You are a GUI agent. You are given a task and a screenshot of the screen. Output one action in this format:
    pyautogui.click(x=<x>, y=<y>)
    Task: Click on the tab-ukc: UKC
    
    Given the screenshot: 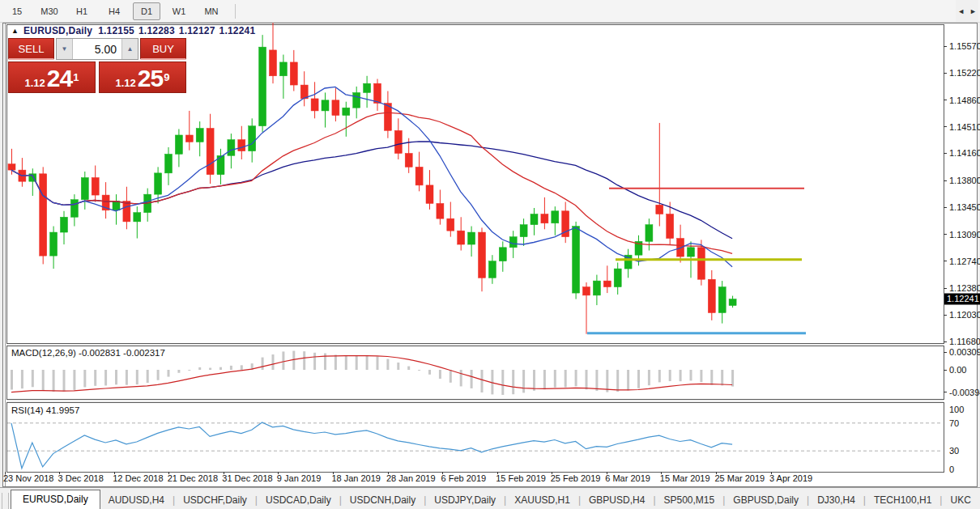 What is the action you would take?
    pyautogui.click(x=961, y=500)
    